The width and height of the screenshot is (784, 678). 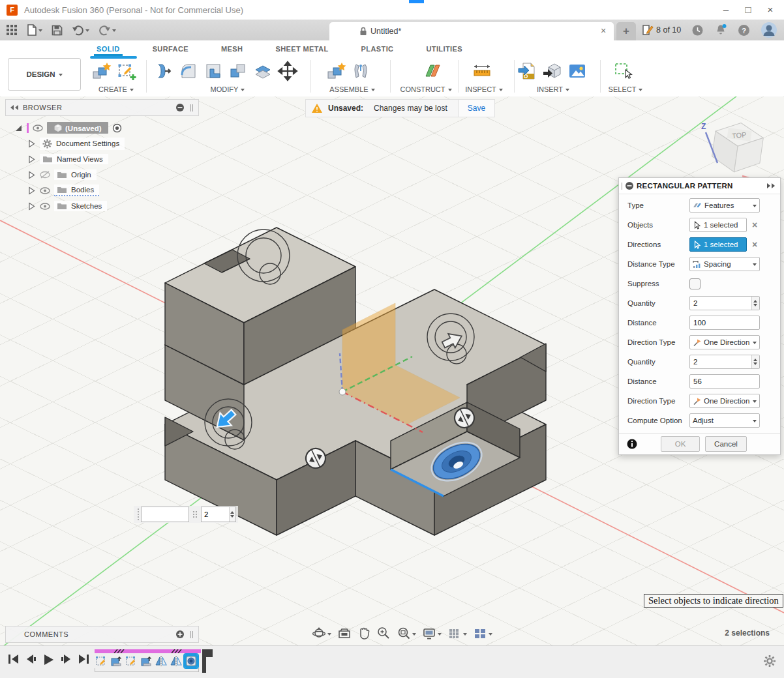 I want to click on offset-face-button, so click(x=263, y=71).